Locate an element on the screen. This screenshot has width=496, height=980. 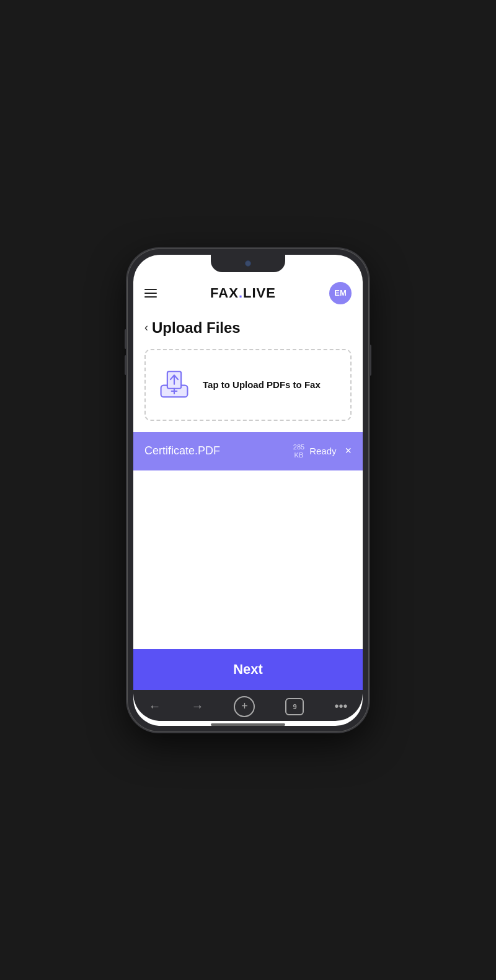
nav-forward-button: → is located at coordinates (197, 707).